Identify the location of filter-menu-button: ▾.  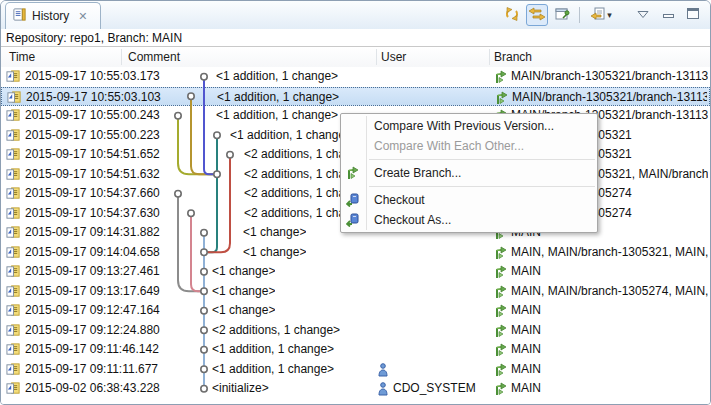
(601, 15).